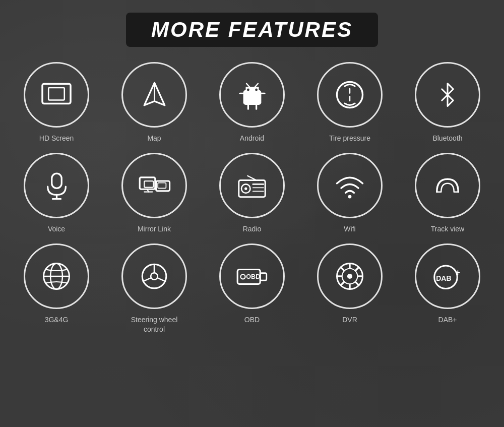 This screenshot has width=504, height=427. Describe the element at coordinates (252, 95) in the screenshot. I see `feature-circle-android` at that location.